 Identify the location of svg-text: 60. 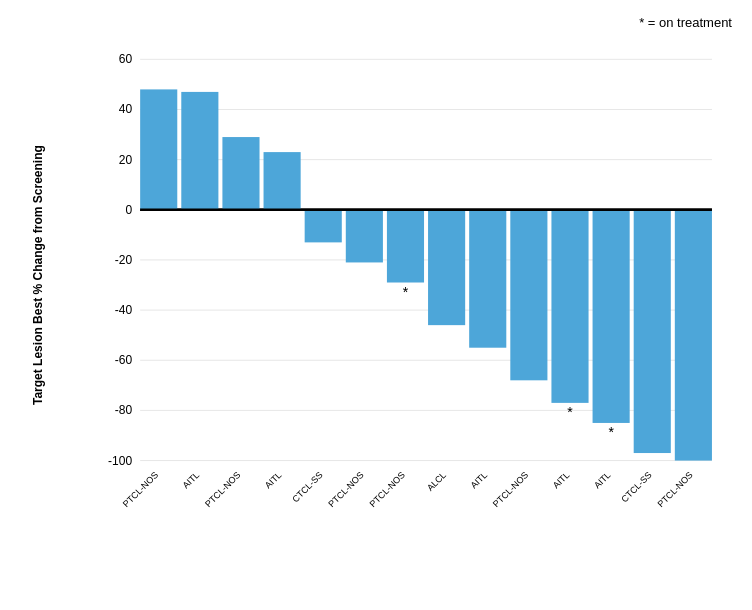
(126, 59).